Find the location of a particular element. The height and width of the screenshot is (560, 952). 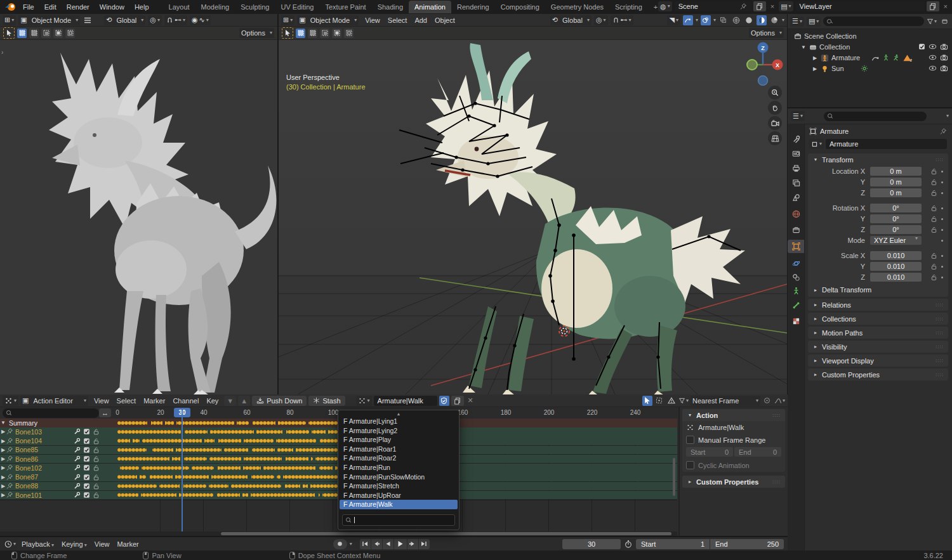

orientation-dropdown: ⟲ Global ▾ is located at coordinates (571, 20).